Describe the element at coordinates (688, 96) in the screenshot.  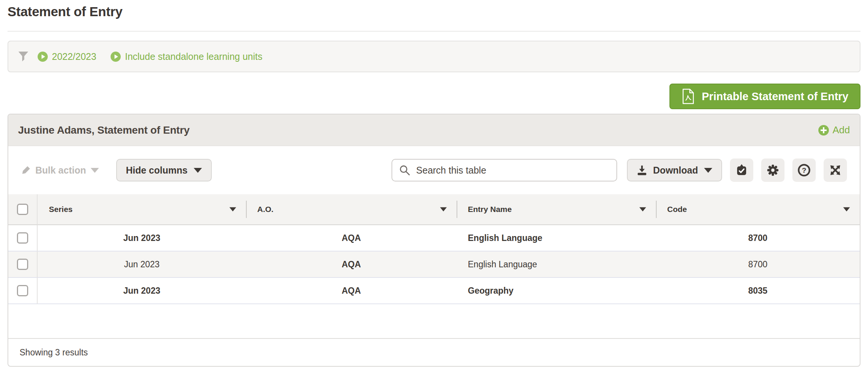
I see `pdf-icon` at that location.